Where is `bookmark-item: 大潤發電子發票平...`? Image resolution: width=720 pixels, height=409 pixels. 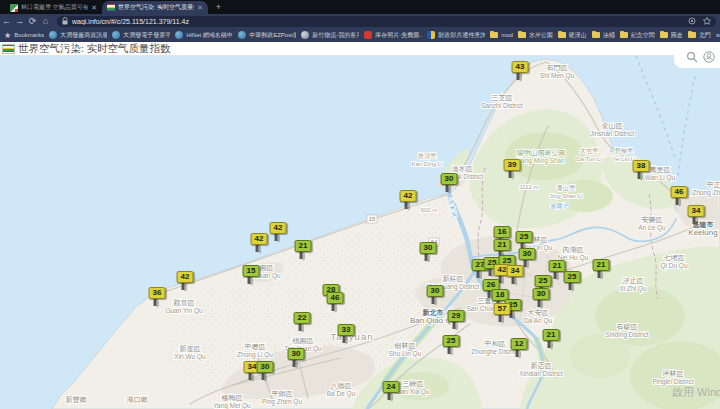
bookmark-item: 大潤發電子發票平... is located at coordinates (141, 36).